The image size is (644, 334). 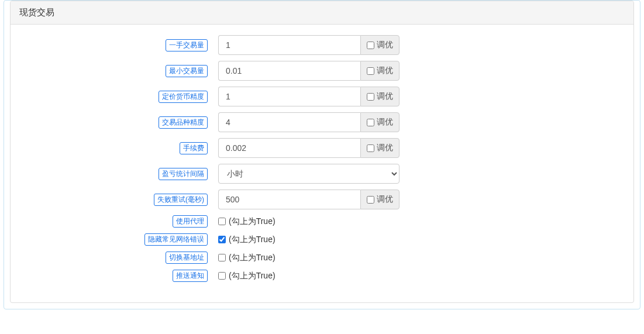 I want to click on tune-checkbox-retry-ms, so click(x=371, y=200).